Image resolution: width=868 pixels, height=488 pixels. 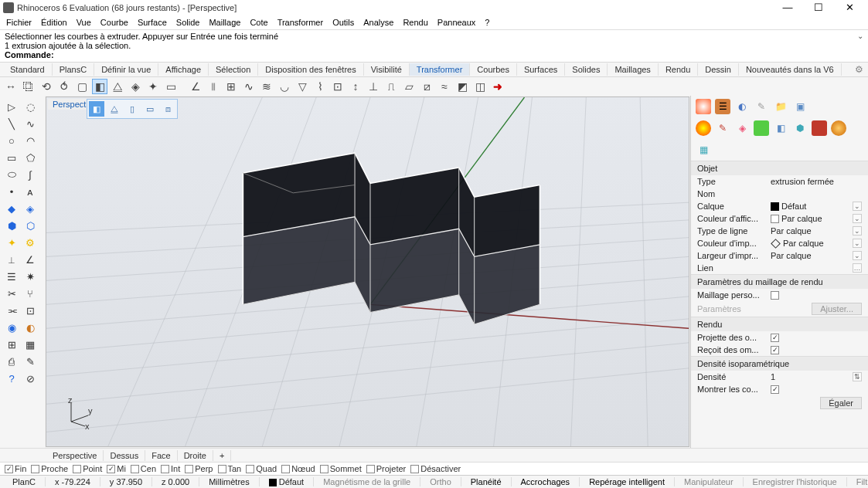 What do you see at coordinates (114, 109) in the screenshot?
I see `flyout-mirror-icon: ⧋` at bounding box center [114, 109].